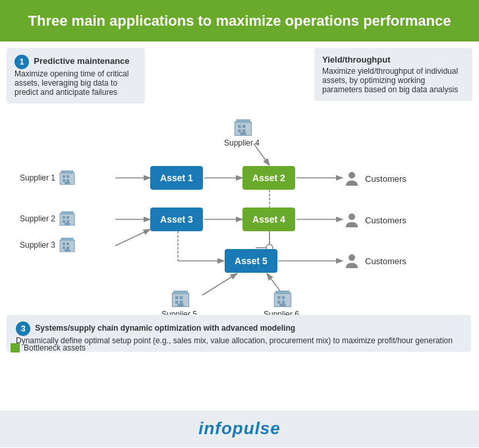 The height and width of the screenshot is (448, 479). I want to click on supplier-6: Supplier 6, so click(281, 304).